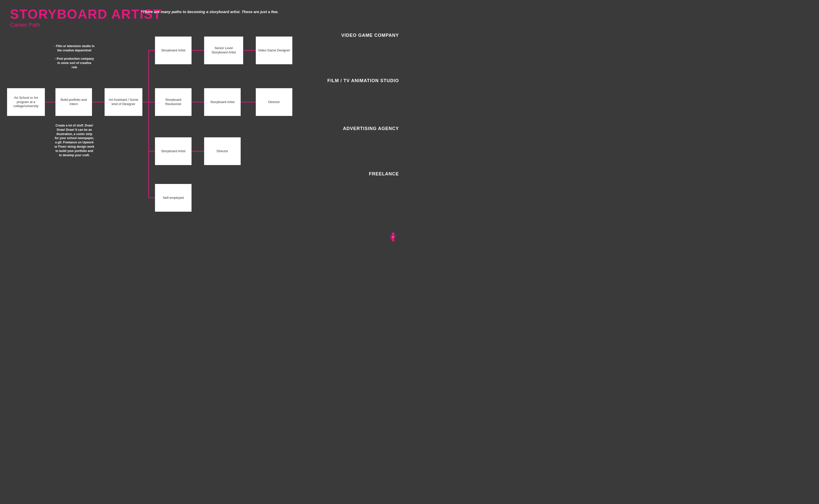 The width and height of the screenshot is (819, 504). What do you see at coordinates (222, 102) in the screenshot?
I see `box-sb-artist-mid: Storyboard Artist` at bounding box center [222, 102].